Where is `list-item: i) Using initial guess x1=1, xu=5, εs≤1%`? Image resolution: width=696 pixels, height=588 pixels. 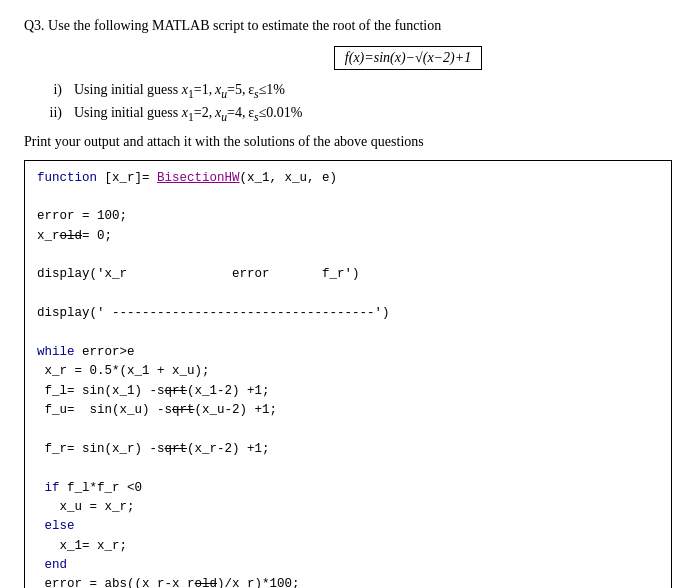
list-item: i) Using initial guess x1=1, xu=5, εs≤1% is located at coordinates (348, 92).